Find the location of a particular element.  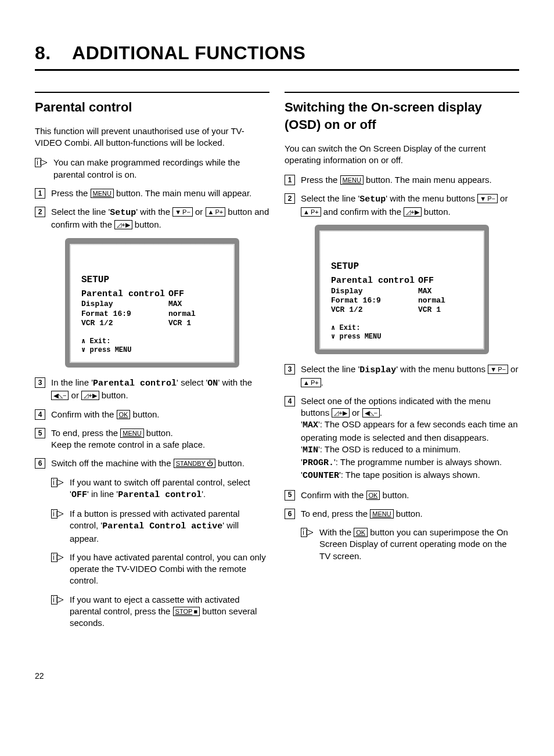

step-6: 6 To end, press the MENU button. is located at coordinates (402, 514).